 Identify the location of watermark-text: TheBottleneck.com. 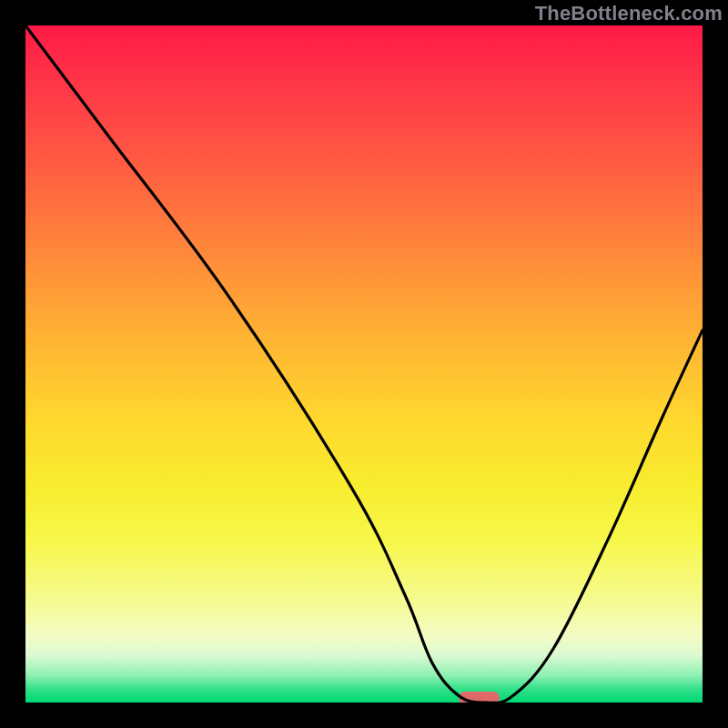
(629, 14).